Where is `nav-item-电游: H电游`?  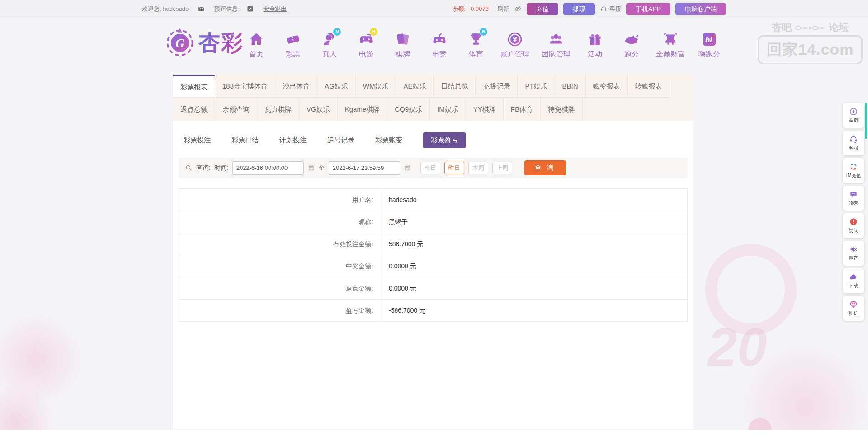
nav-item-电游: H电游 is located at coordinates (366, 45).